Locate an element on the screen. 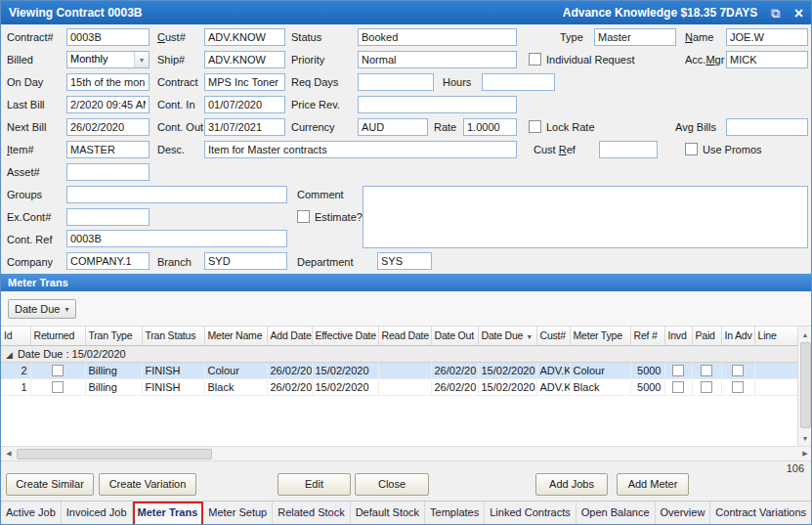 The image size is (812, 525). type-field is located at coordinates (635, 37).